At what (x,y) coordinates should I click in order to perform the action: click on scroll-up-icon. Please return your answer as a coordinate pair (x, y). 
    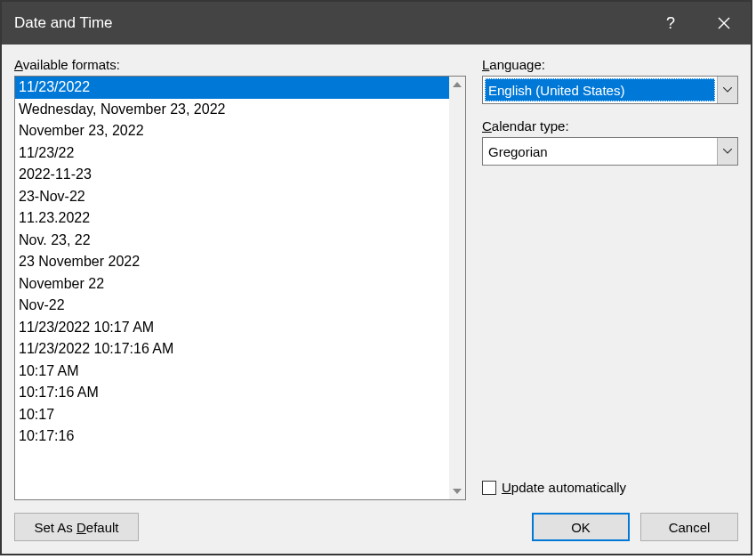
    Looking at the image, I should click on (457, 85).